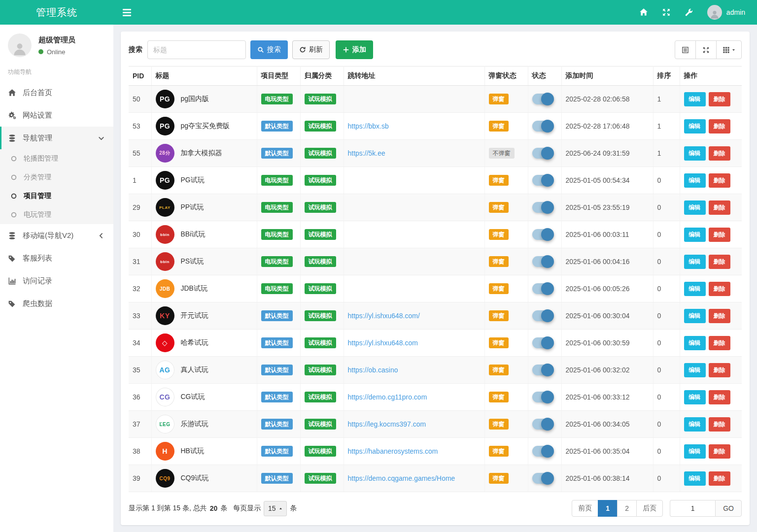  What do you see at coordinates (354, 50) in the screenshot?
I see `add-button: 添加` at bounding box center [354, 50].